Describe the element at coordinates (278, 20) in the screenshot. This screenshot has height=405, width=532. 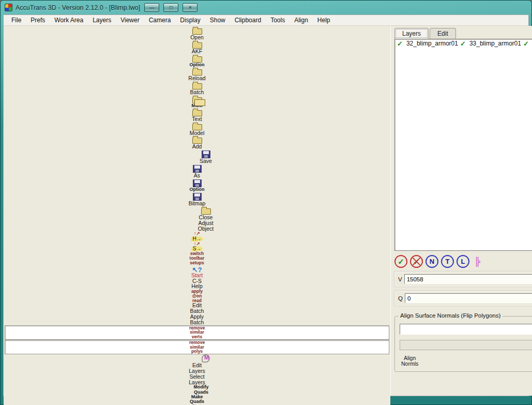
I see `menu-item: Tools` at that location.